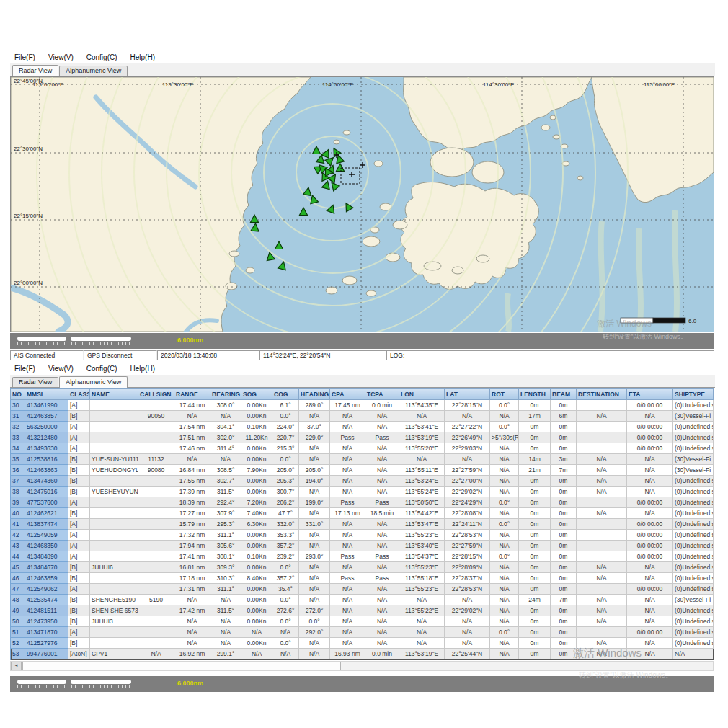 Image resolution: width=728 pixels, height=728 pixels. I want to click on cell-eta: 0/0 00:00, so click(650, 427).